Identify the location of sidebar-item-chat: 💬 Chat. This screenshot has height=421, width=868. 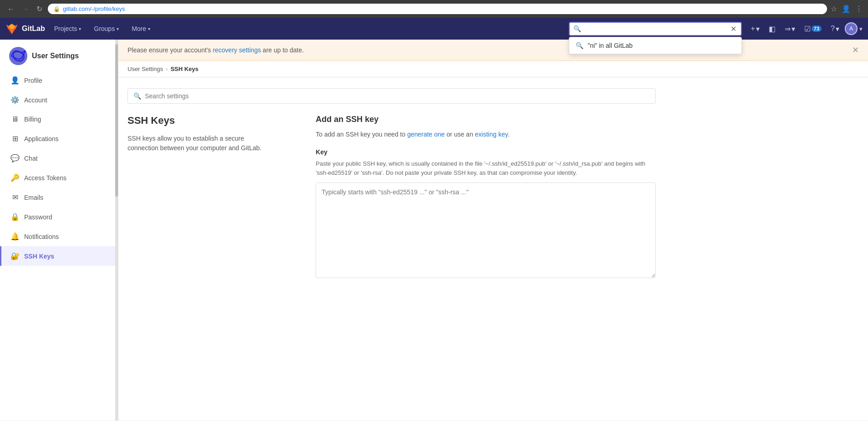
(59, 158).